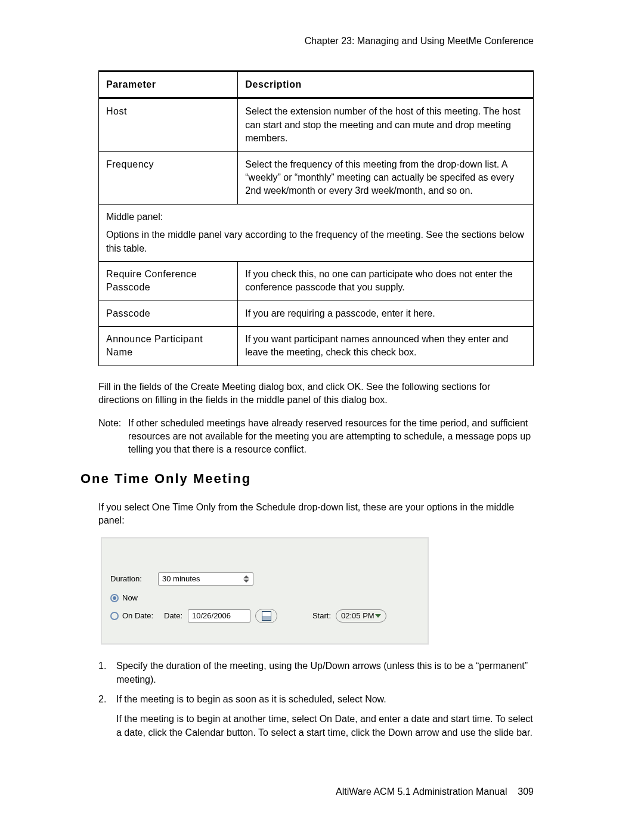  What do you see at coordinates (316, 314) in the screenshot?
I see `table-row: Passcode If you are requiring a passcode…` at bounding box center [316, 314].